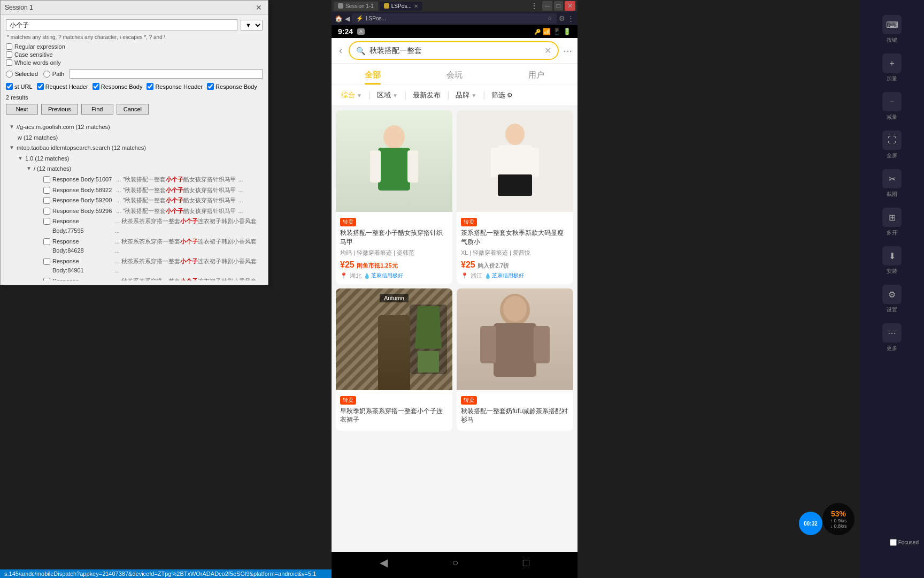  Describe the element at coordinates (387, 95) in the screenshot. I see `filter-region: 区域 ▼` at that location.